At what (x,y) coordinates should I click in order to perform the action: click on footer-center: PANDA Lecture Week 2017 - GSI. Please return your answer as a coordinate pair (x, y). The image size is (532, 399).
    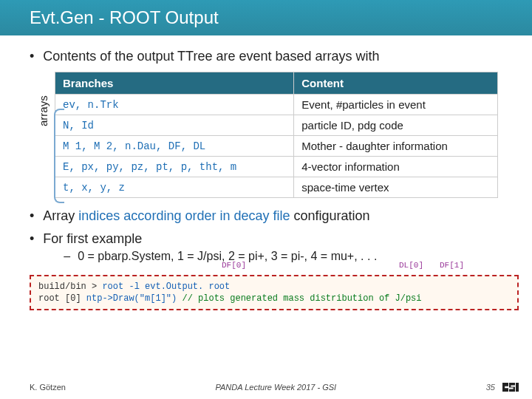
    Looking at the image, I should click on (276, 387).